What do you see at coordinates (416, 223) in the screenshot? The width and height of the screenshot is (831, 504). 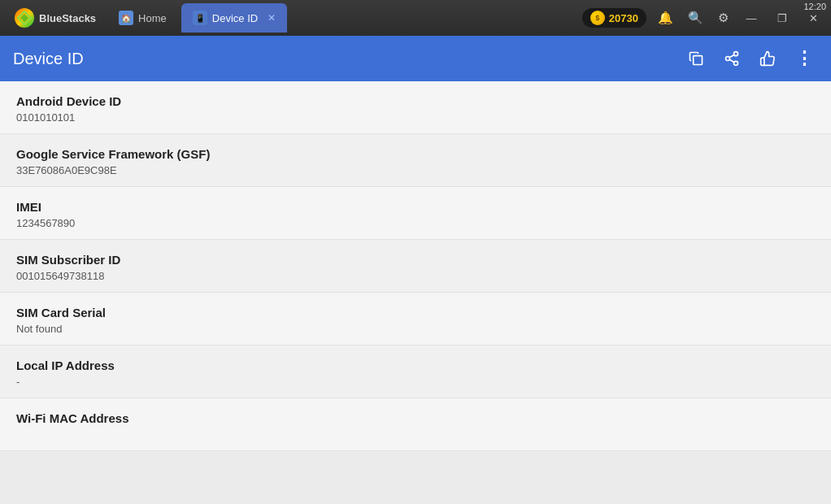 I see `device-item-value: 1234567890` at bounding box center [416, 223].